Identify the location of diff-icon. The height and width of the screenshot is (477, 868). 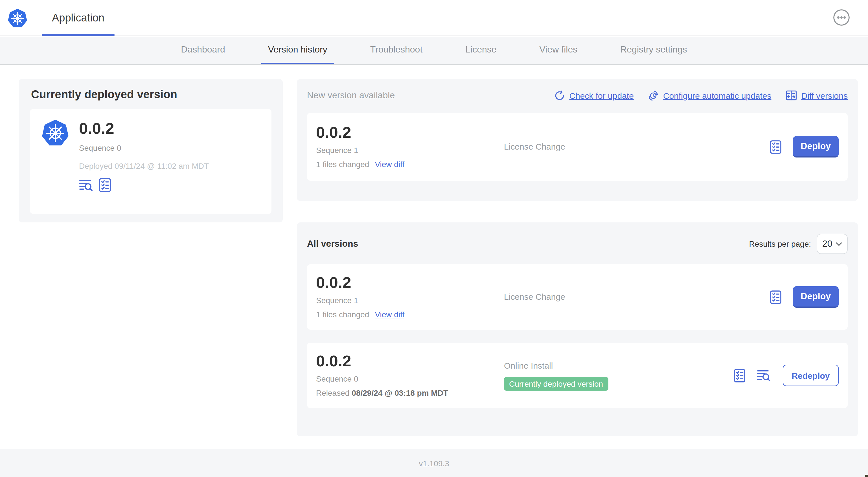
(791, 95).